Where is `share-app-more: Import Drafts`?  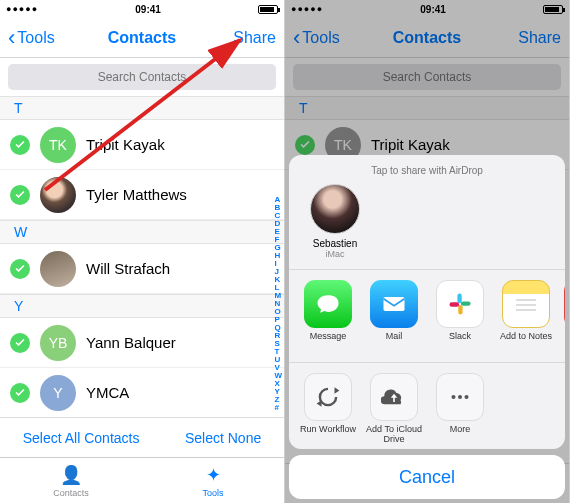 share-app-more: Import Drafts is located at coordinates (562, 316).